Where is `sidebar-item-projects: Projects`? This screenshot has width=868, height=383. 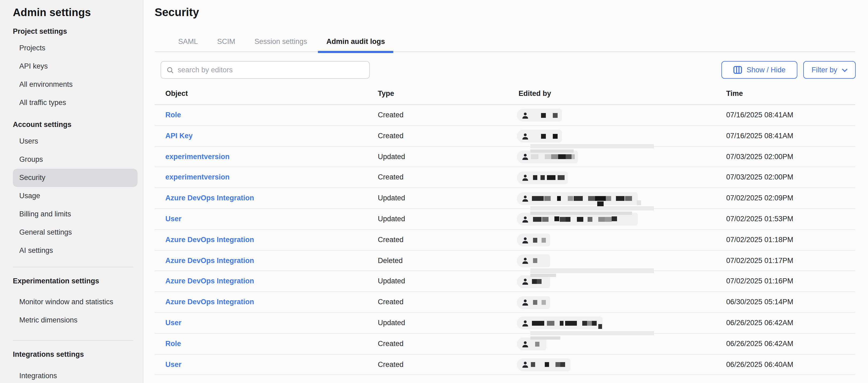
sidebar-item-projects: Projects is located at coordinates (75, 48).